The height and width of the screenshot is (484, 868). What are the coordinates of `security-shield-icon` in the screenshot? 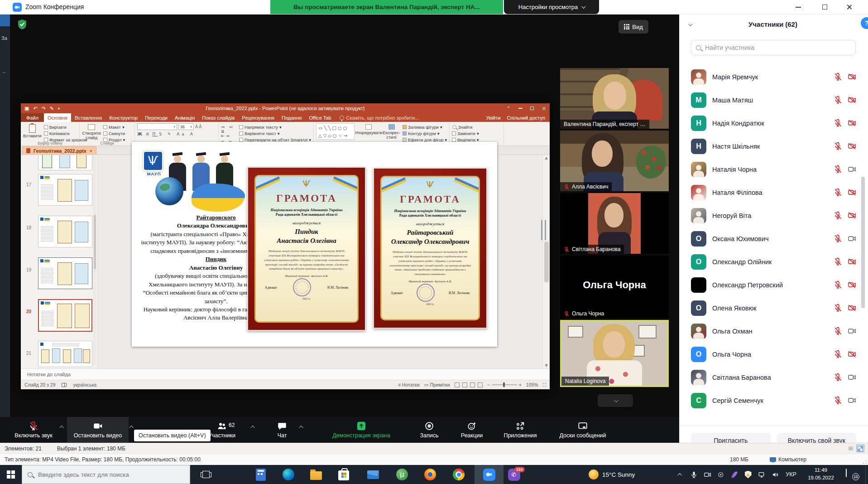 It's located at (22, 25).